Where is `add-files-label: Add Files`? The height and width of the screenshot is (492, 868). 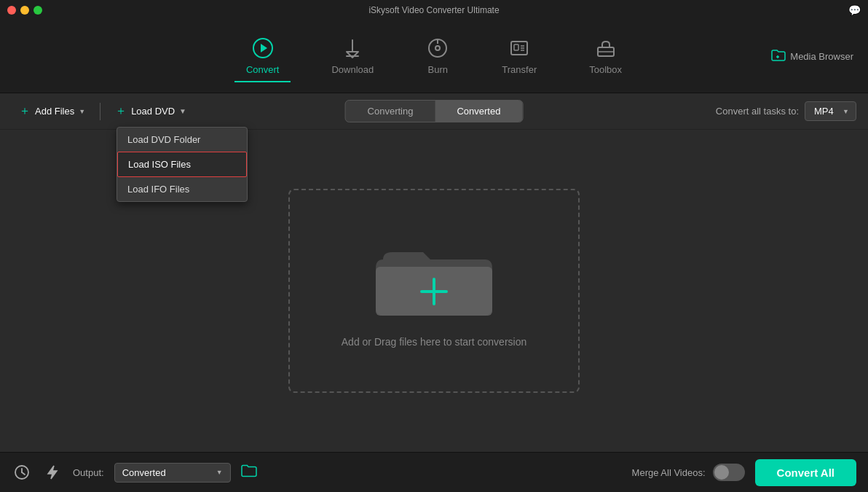
add-files-label: Add Files is located at coordinates (55, 111).